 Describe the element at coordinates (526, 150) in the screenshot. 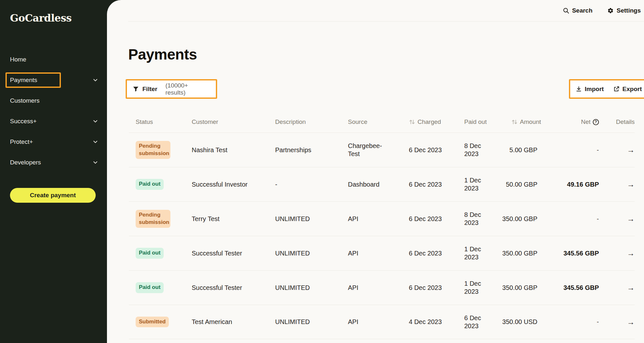

I see `amount-cell: 5.00 GBP` at that location.